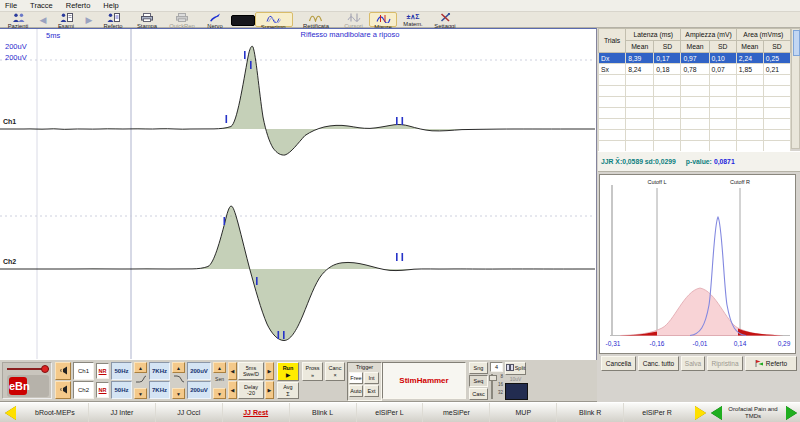  What do you see at coordinates (188, 412) in the screenshot?
I see `tab-jj-occl: JJ Occl` at bounding box center [188, 412].